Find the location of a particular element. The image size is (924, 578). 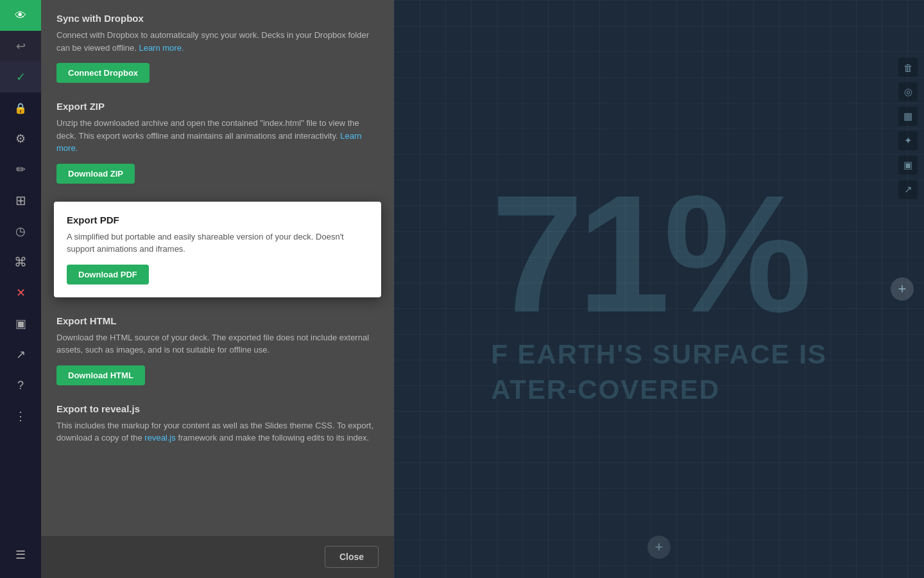

sidebar-icon-lock: 🔒 is located at coordinates (21, 108).